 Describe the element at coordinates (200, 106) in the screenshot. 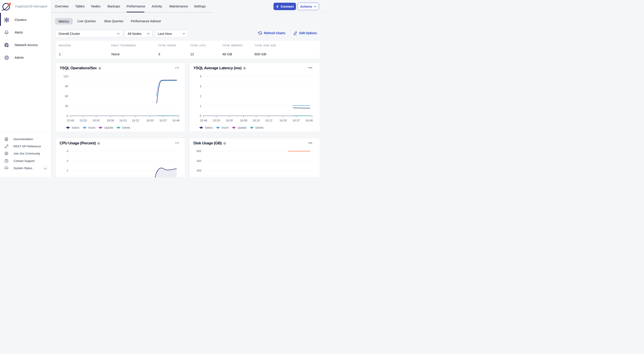

I see `svg-text: 1` at that location.